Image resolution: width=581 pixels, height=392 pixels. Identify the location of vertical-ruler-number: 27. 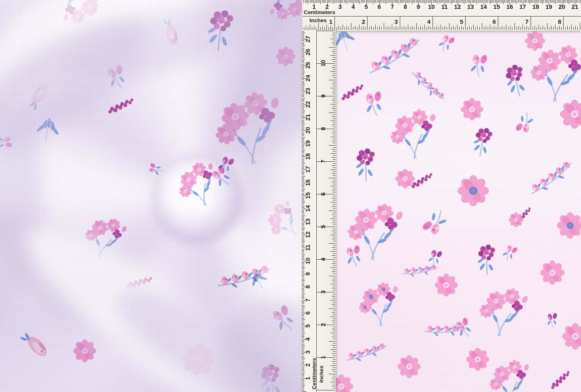
(308, 39).